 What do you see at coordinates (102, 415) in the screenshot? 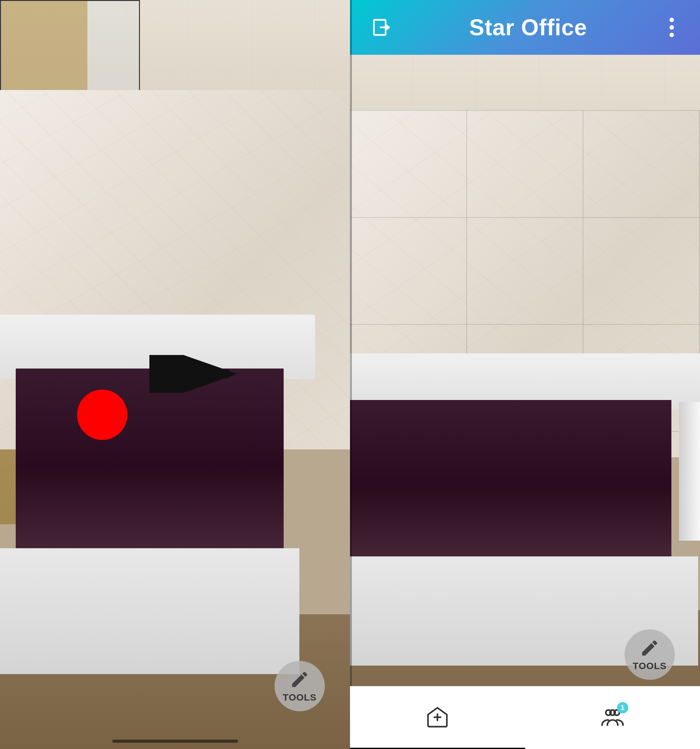
I see `annotation-red-dot` at bounding box center [102, 415].